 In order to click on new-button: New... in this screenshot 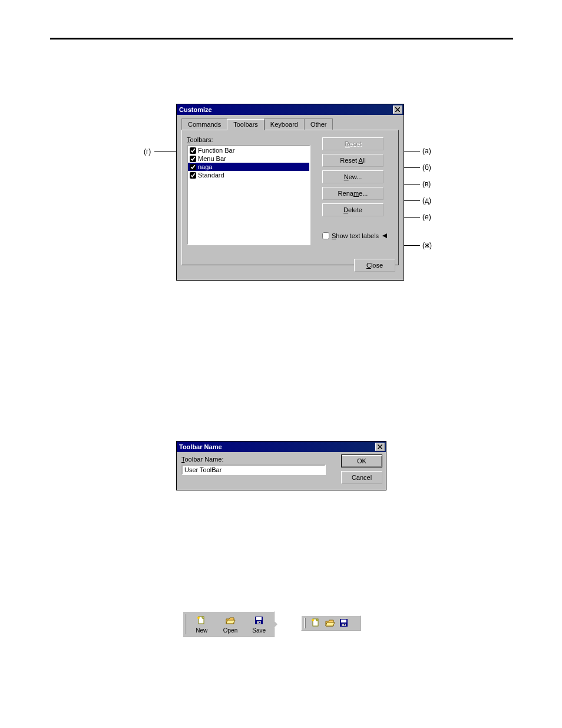, I will do `click(353, 177)`.